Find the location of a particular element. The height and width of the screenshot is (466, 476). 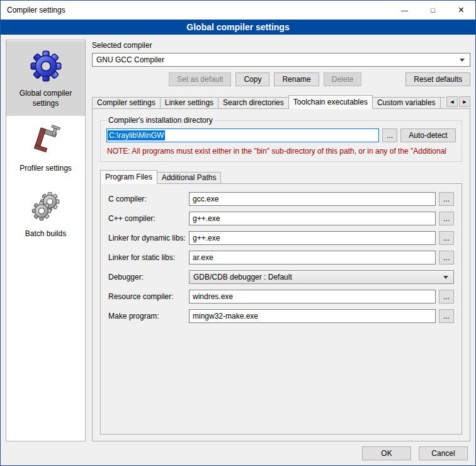

dynamic-linker-label: Linker for dynamic libs: is located at coordinates (149, 238).